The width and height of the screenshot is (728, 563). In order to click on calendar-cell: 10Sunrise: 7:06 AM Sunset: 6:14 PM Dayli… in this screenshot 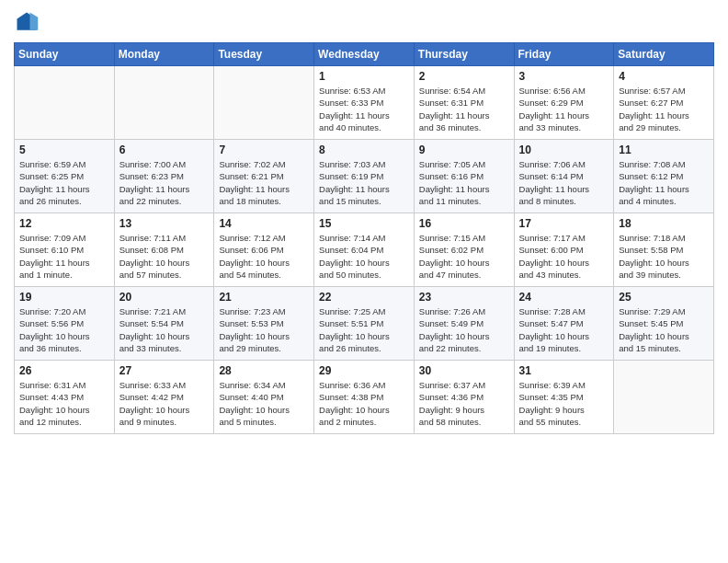, I will do `click(564, 177)`.